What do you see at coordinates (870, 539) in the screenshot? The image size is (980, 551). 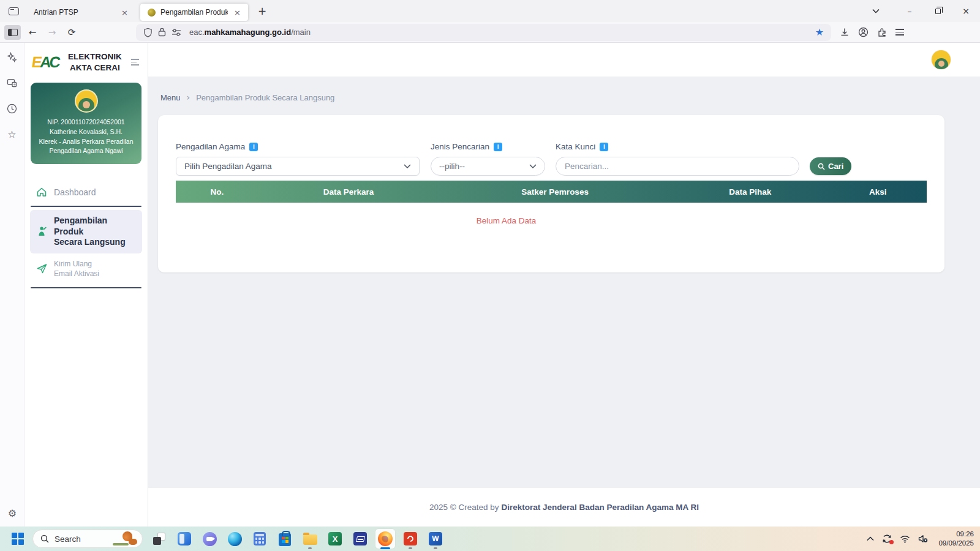 I see `hidden-icons-chevron-icon` at bounding box center [870, 539].